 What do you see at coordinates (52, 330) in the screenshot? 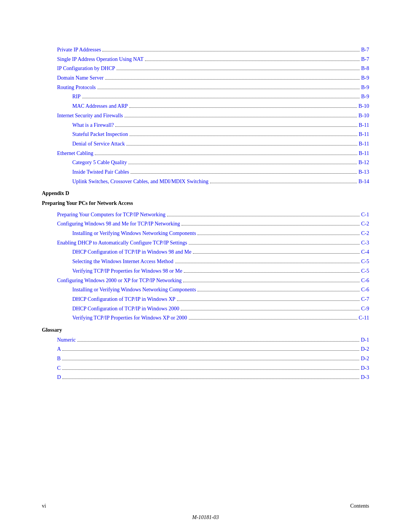
I see `glossary-label: Glossary` at bounding box center [52, 330].